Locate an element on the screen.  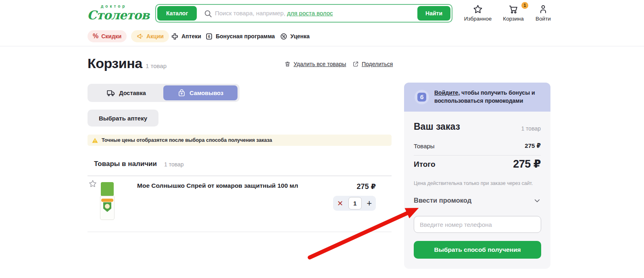
total-label: Итого is located at coordinates (425, 164).